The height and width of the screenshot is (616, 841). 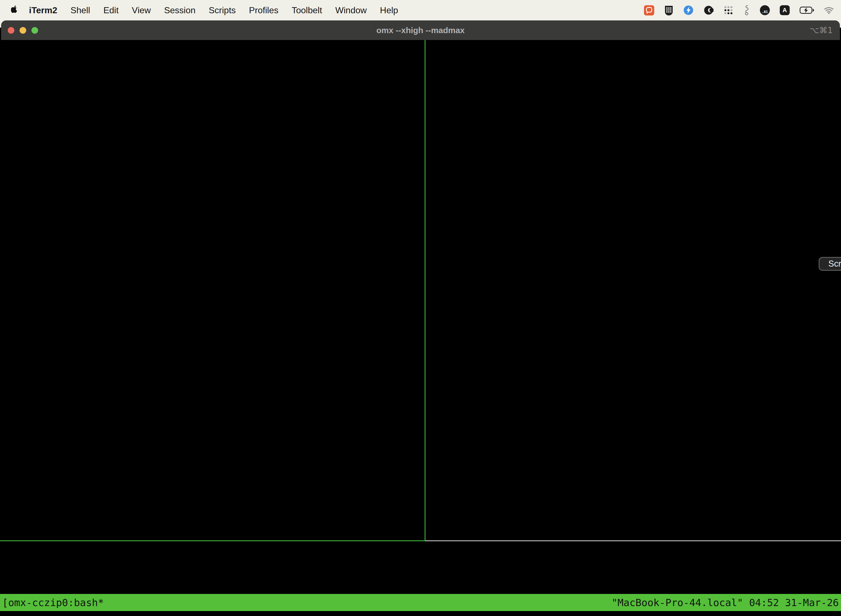 I want to click on pane-border-bottom-left, so click(x=212, y=541).